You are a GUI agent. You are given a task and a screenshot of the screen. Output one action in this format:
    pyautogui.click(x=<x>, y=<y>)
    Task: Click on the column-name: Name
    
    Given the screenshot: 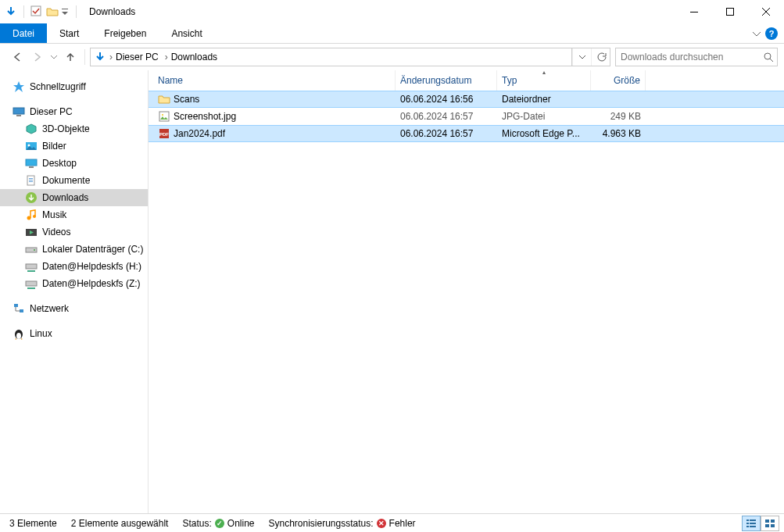 What is the action you would take?
    pyautogui.click(x=274, y=80)
    